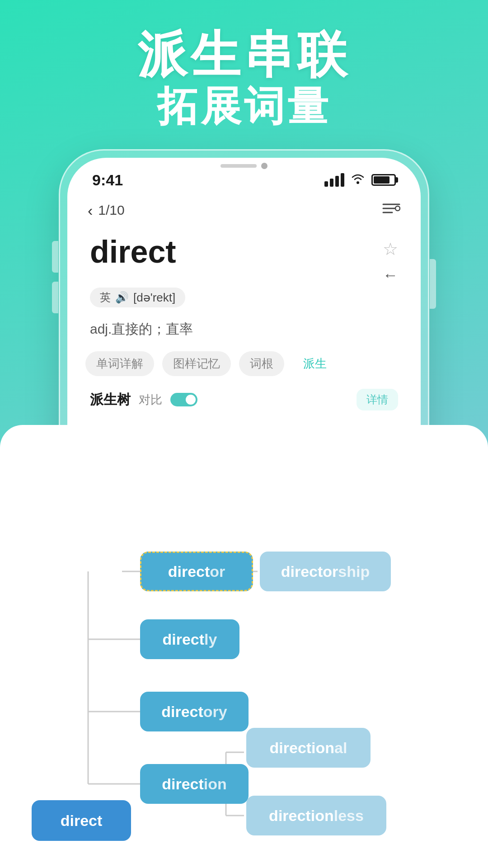  What do you see at coordinates (106, 211) in the screenshot?
I see `nav-left: ‹ 1/10` at bounding box center [106, 211].